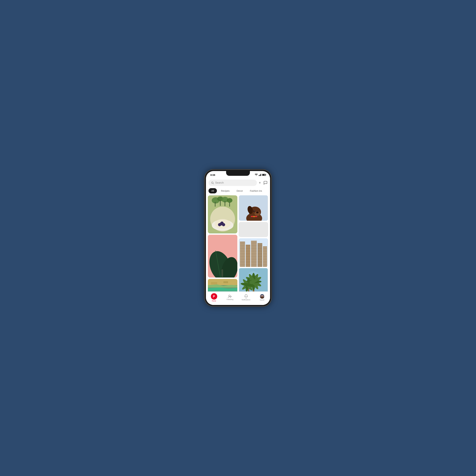 The height and width of the screenshot is (476, 476). What do you see at coordinates (264, 175) in the screenshot?
I see `battery-icon` at bounding box center [264, 175].